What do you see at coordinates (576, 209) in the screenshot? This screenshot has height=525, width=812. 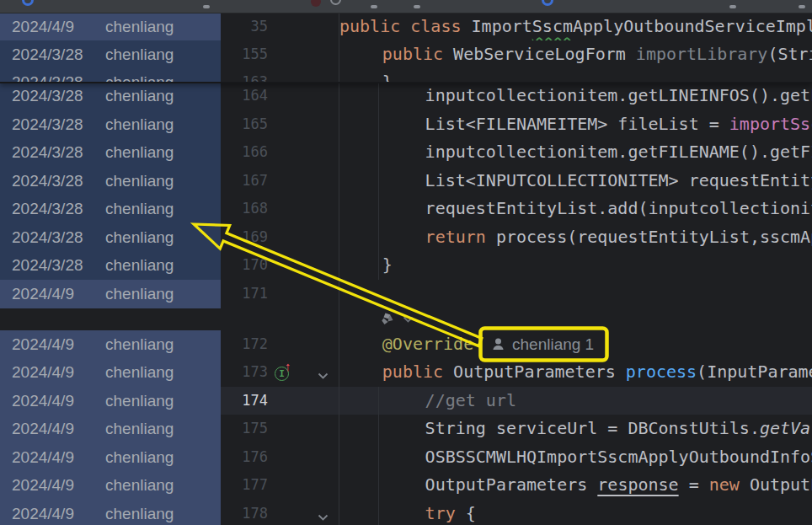 I see `code-line: requestEntityList.add(inputcollectionit` at bounding box center [576, 209].